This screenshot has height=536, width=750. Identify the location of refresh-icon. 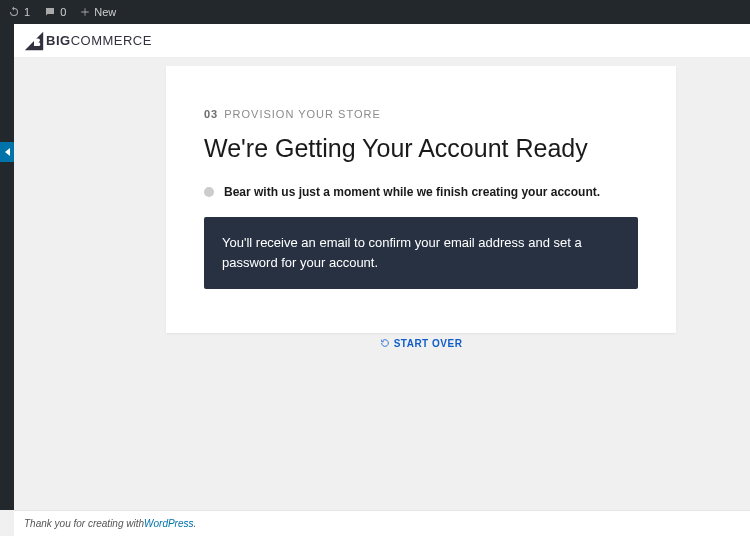
(14, 12).